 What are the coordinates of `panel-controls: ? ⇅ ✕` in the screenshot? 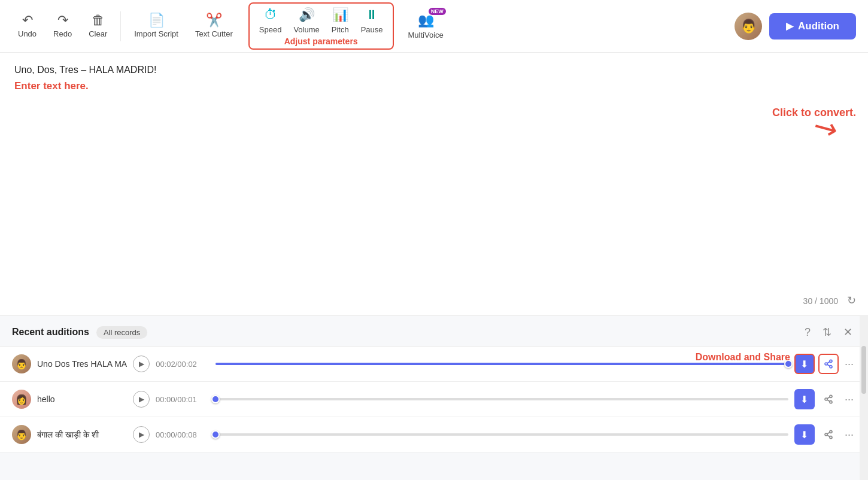 It's located at (828, 332).